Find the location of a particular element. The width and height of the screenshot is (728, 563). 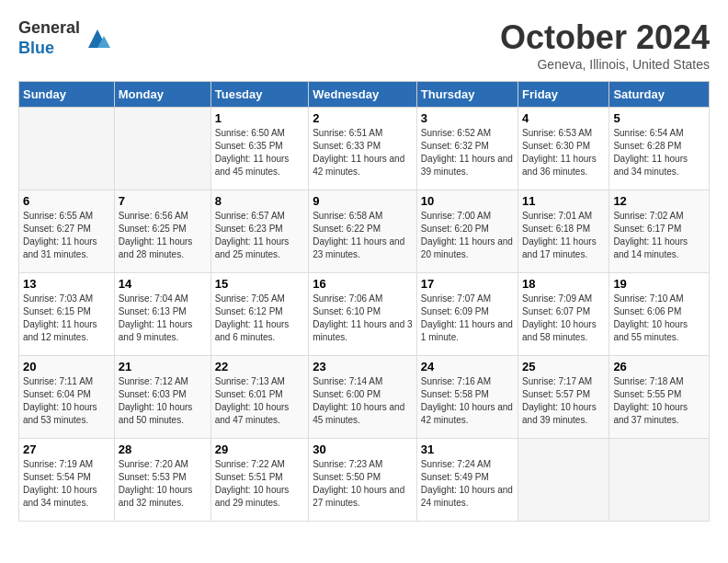

day-number: 12 is located at coordinates (659, 201).